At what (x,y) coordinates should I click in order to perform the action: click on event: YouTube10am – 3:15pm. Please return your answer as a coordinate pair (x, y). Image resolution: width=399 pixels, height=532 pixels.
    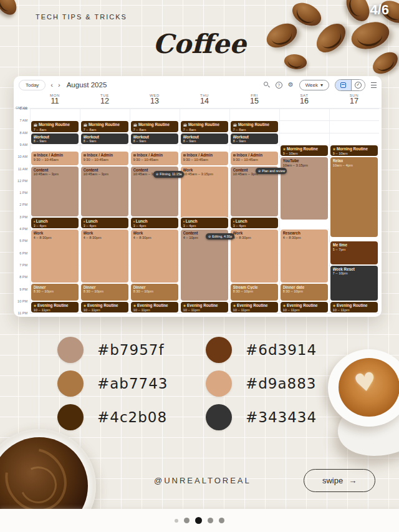
    Looking at the image, I should click on (304, 188).